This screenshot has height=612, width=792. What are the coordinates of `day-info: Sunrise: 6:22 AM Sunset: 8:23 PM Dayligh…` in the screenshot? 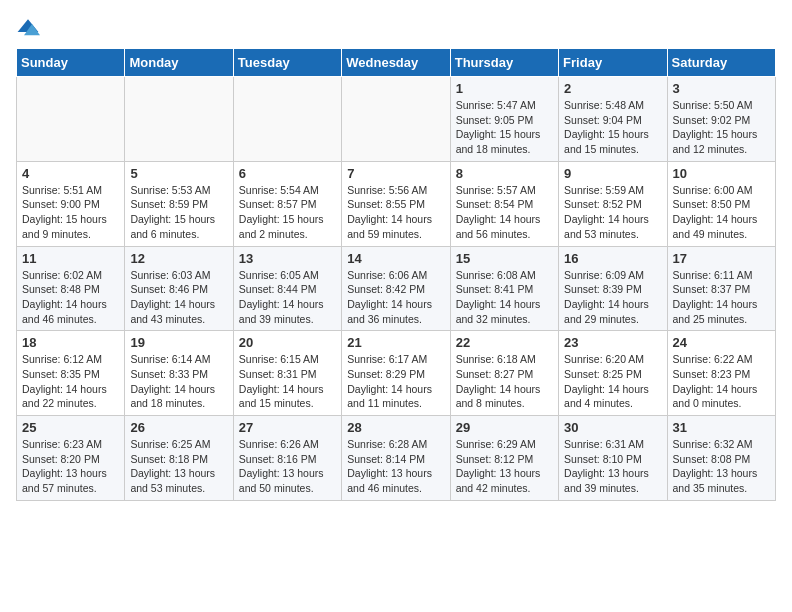 It's located at (722, 382).